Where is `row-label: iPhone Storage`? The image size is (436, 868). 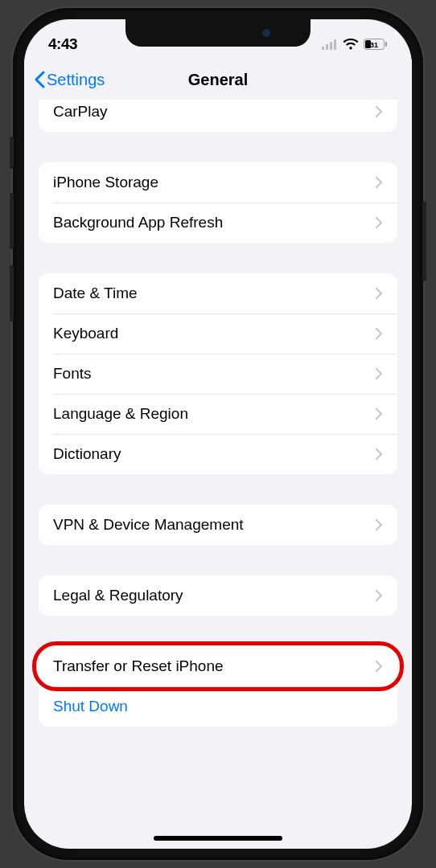 row-label: iPhone Storage is located at coordinates (106, 182).